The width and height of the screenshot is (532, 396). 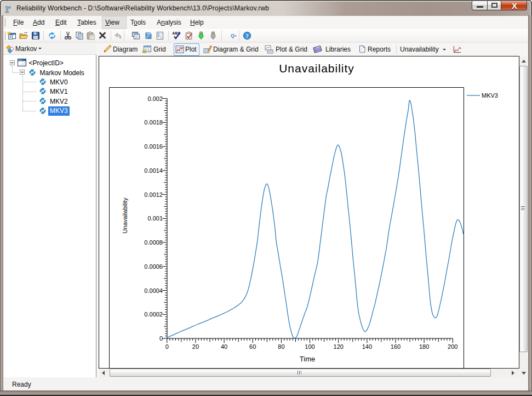 What do you see at coordinates (155, 99) in the screenshot?
I see `svg-text: 0.002` at bounding box center [155, 99].